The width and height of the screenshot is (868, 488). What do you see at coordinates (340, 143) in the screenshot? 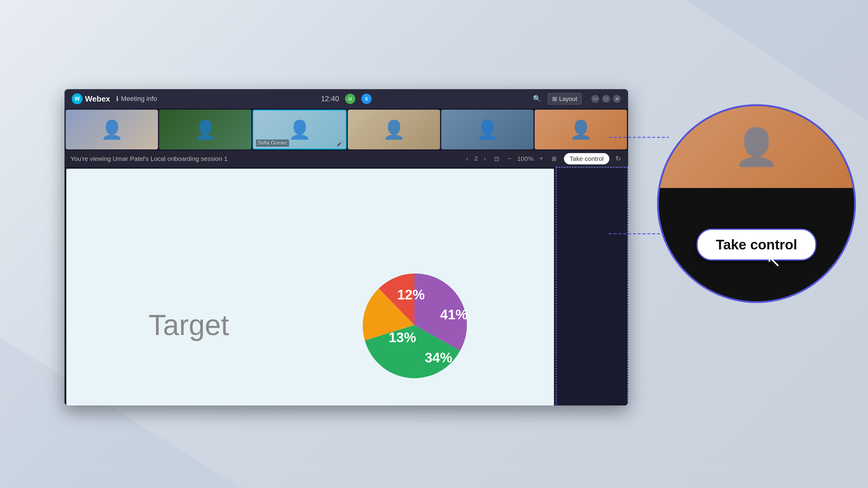
I see `mic-icon-3: 🎤` at bounding box center [340, 143].